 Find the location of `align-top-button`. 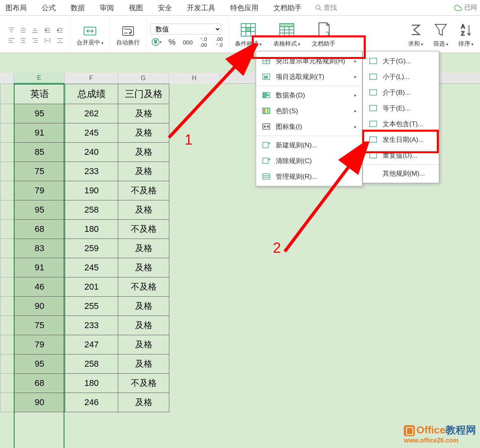

align-top-button is located at coordinates (11, 30).